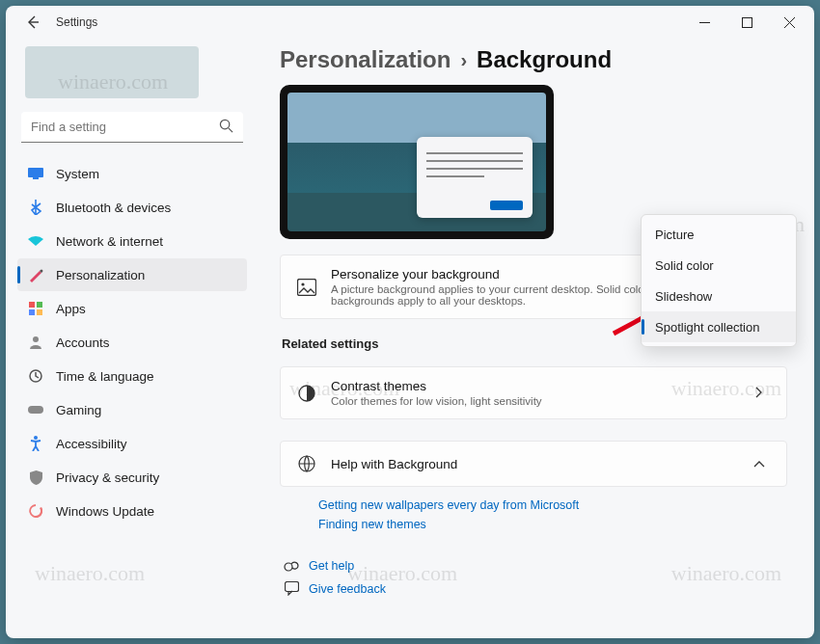 This screenshot has height=644, width=820. Describe the element at coordinates (789, 22) in the screenshot. I see `close-button` at that location.